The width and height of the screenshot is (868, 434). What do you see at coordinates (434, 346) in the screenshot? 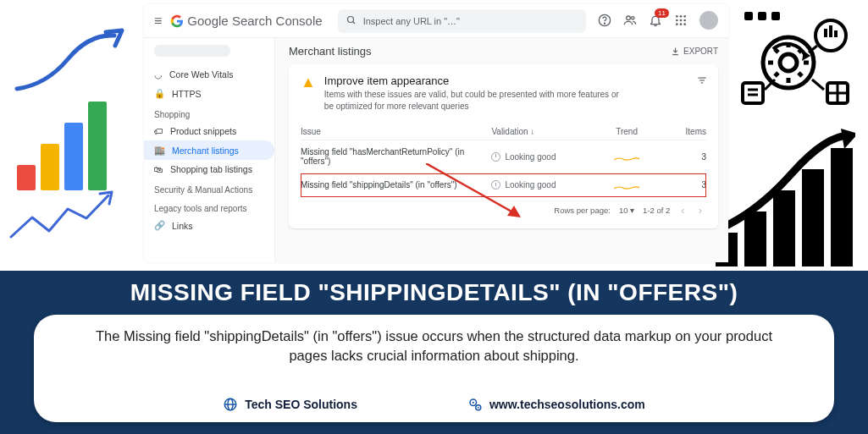
I see `banner-desc: The Missing field "shippingDetails" (in …` at bounding box center [434, 346].